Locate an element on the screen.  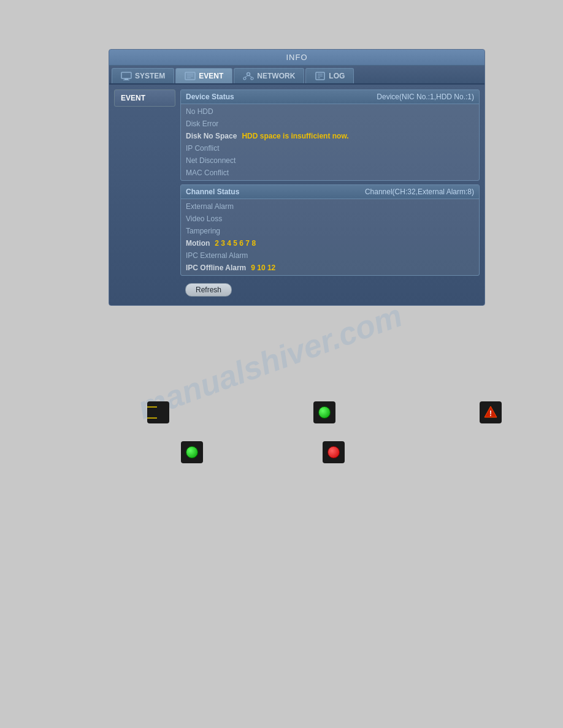
tab-network-label: NETWORK is located at coordinates (276, 76).